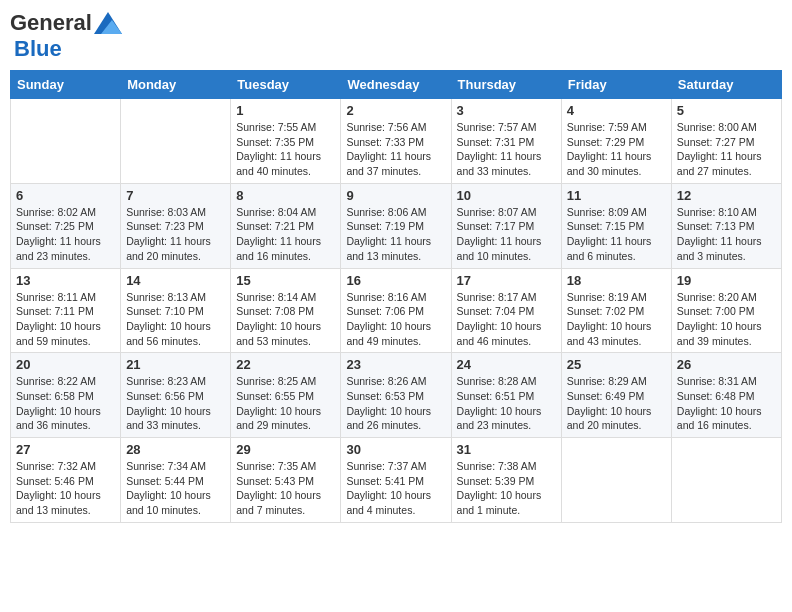 This screenshot has height=612, width=792. What do you see at coordinates (616, 234) in the screenshot?
I see `day-info: Sunrise: 8:09 AM Sunset: 7:15 PM Dayligh…` at bounding box center [616, 234].